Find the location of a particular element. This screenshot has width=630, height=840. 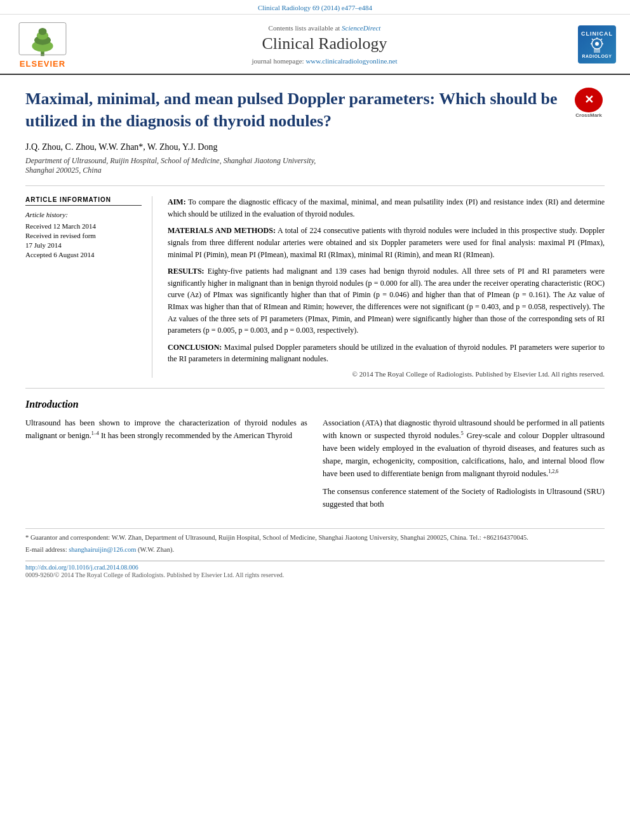

conclusion-label: CONCLUSION: is located at coordinates (194, 347).